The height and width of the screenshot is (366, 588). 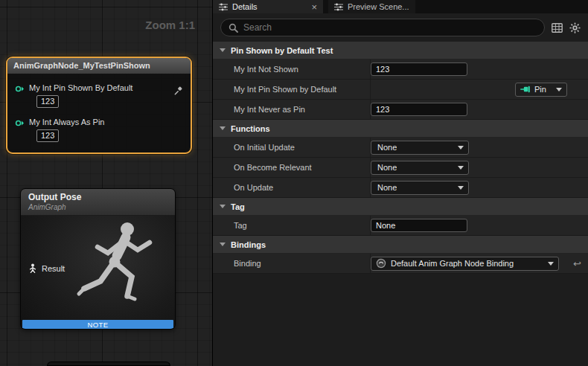 What do you see at coordinates (98, 197) in the screenshot?
I see `node-title: Output Pose` at bounding box center [98, 197].